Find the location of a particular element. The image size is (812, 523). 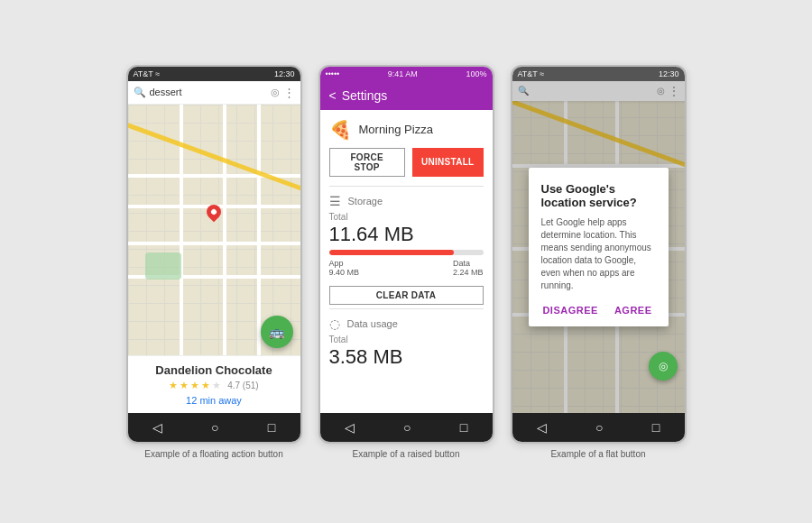

force-stop-button: FORCE STOP is located at coordinates (367, 162).